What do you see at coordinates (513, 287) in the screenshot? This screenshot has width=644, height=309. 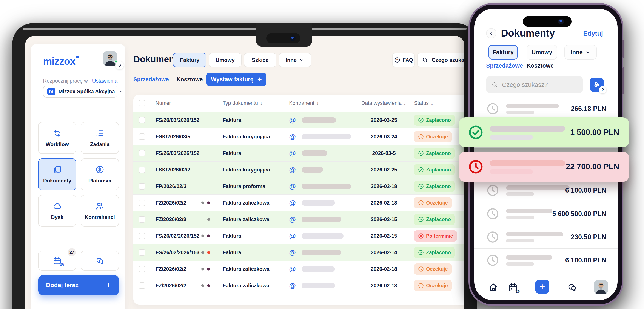 I see `nav-calendar-button: 26` at bounding box center [513, 287].